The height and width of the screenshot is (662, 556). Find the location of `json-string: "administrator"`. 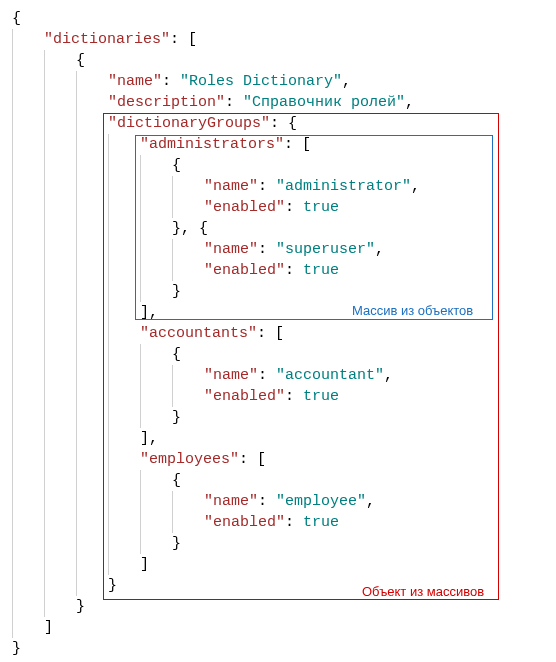

json-string: "administrator" is located at coordinates (344, 186).